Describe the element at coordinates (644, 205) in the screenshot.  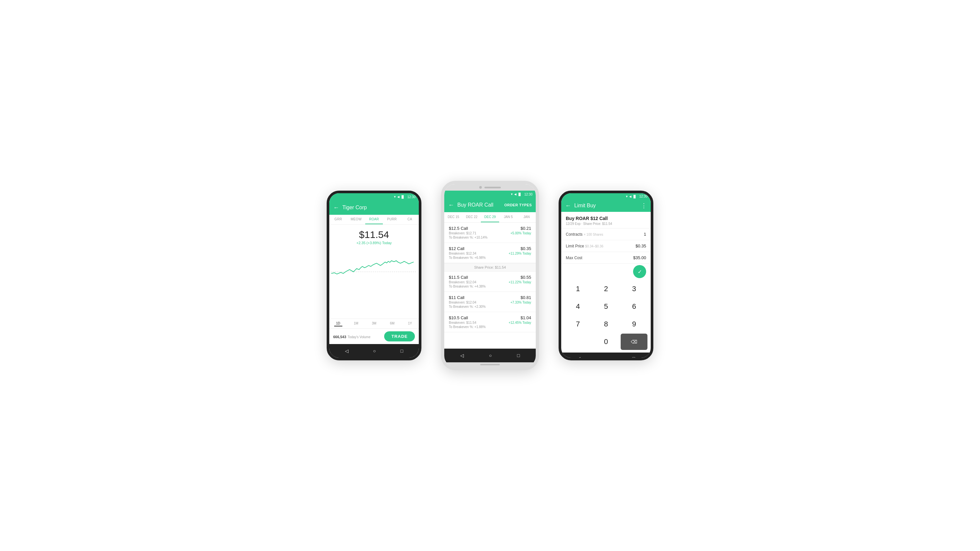
I see `more-options-button: ⋮` at that location.